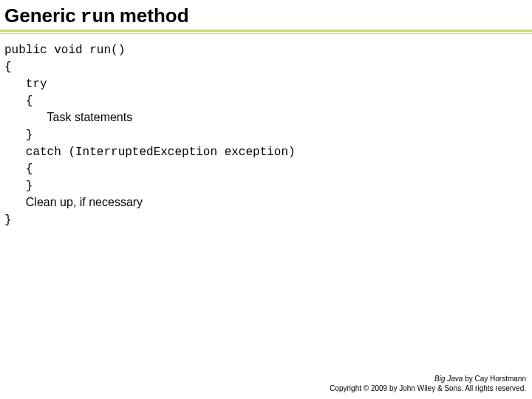  Describe the element at coordinates (65, 50) in the screenshot. I see `code-line: public void run()` at that location.